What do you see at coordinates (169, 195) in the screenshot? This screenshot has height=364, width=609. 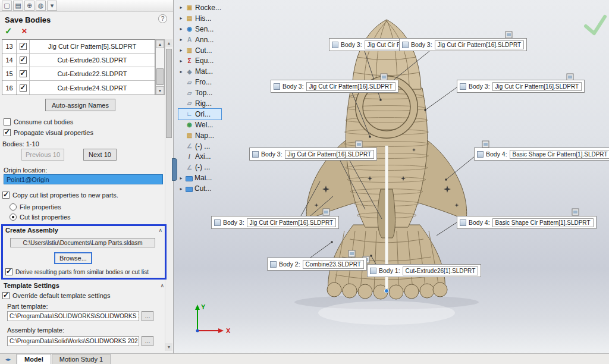 I see `panel-scrollbar` at bounding box center [169, 195].